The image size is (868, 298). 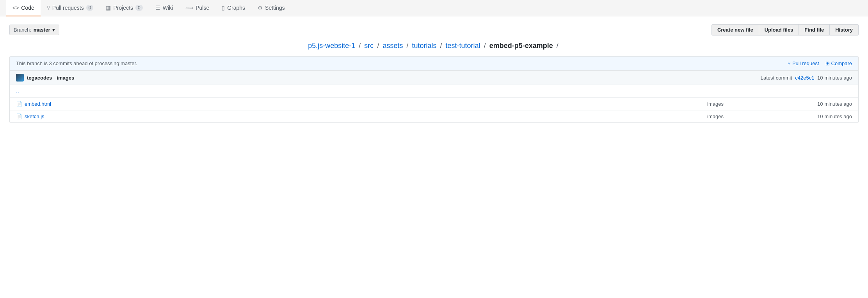 I want to click on commit-time: 10 minutes ago, so click(x=834, y=78).